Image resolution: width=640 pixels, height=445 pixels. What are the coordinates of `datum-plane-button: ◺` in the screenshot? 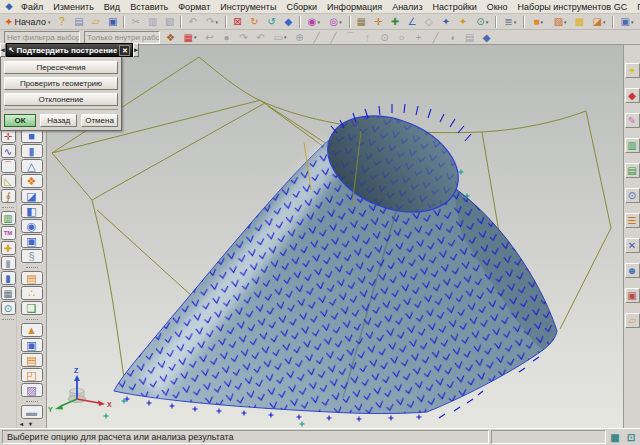 It's located at (8, 181).